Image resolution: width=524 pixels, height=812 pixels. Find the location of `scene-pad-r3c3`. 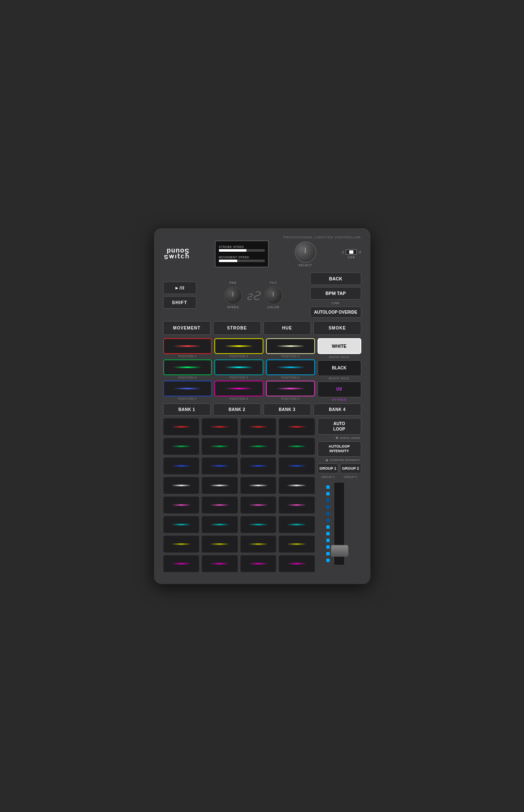

scene-pad-r3c3 is located at coordinates (258, 466).